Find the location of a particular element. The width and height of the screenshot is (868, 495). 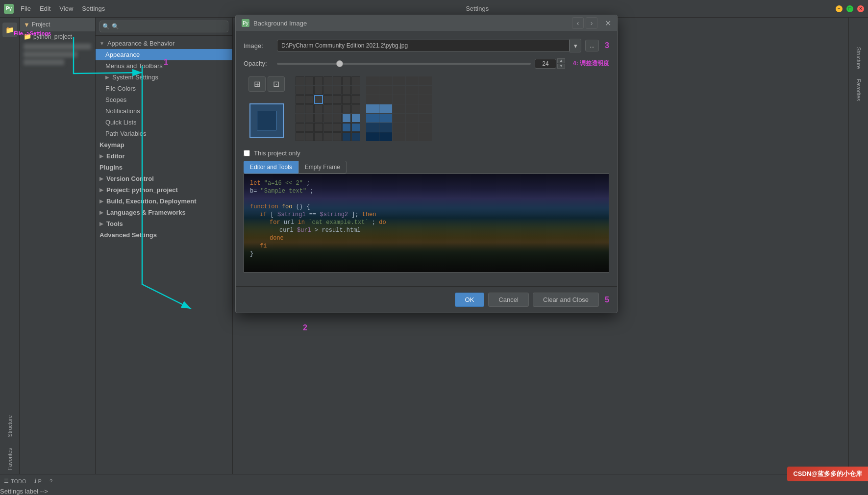

tree-item-build: ▶ Build, Execution, Deployment is located at coordinates (164, 201).